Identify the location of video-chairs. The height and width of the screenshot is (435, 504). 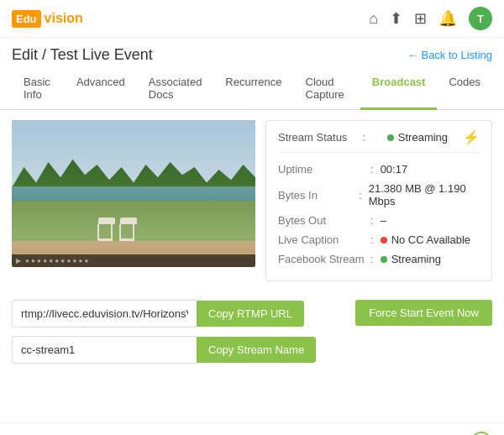
(116, 233).